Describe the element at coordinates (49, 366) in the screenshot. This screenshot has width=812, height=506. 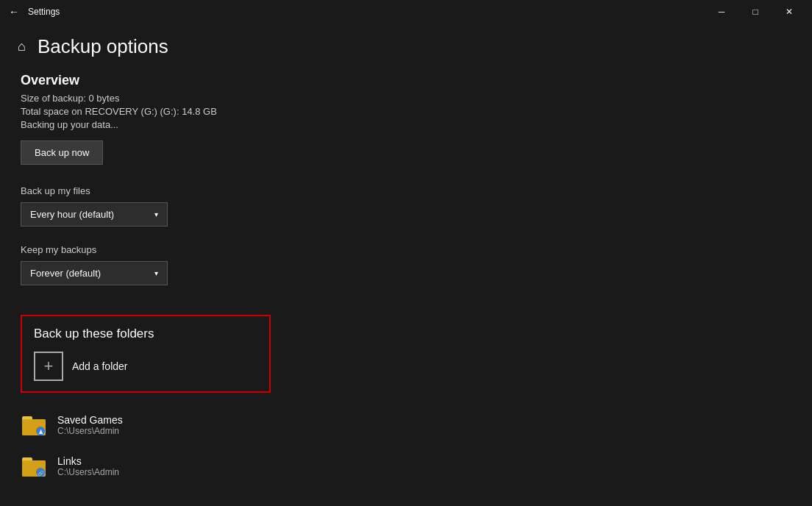
I see `add-folder-icon: +` at that location.